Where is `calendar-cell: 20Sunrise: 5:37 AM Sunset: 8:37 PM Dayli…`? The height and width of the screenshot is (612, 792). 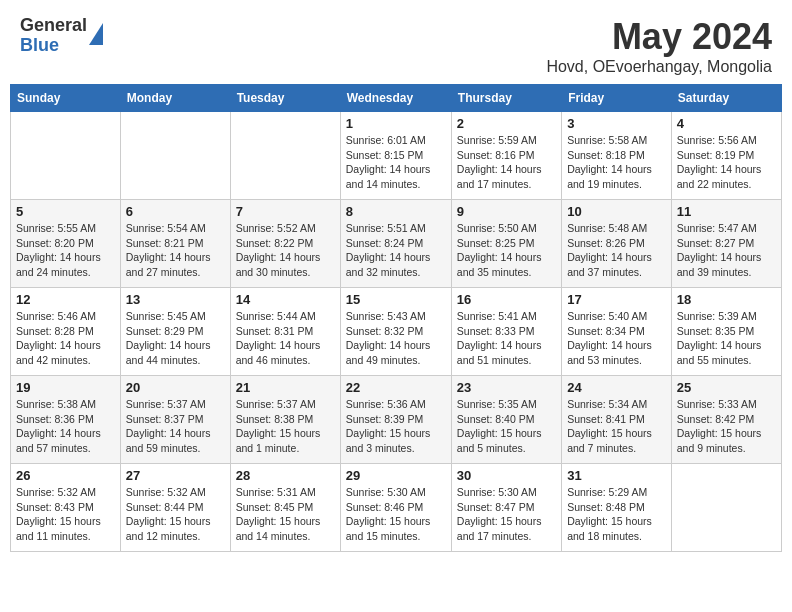 calendar-cell: 20Sunrise: 5:37 AM Sunset: 8:37 PM Dayli… is located at coordinates (175, 420).